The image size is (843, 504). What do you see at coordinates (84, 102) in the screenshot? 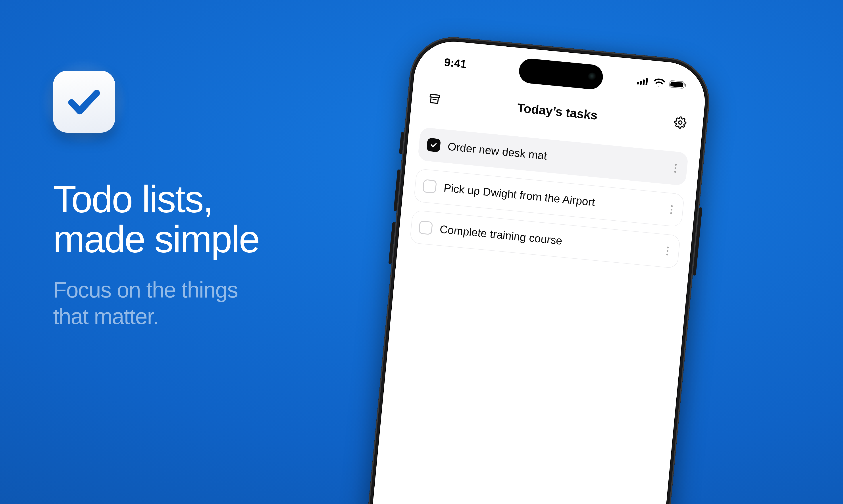
I see `app-icon` at bounding box center [84, 102].